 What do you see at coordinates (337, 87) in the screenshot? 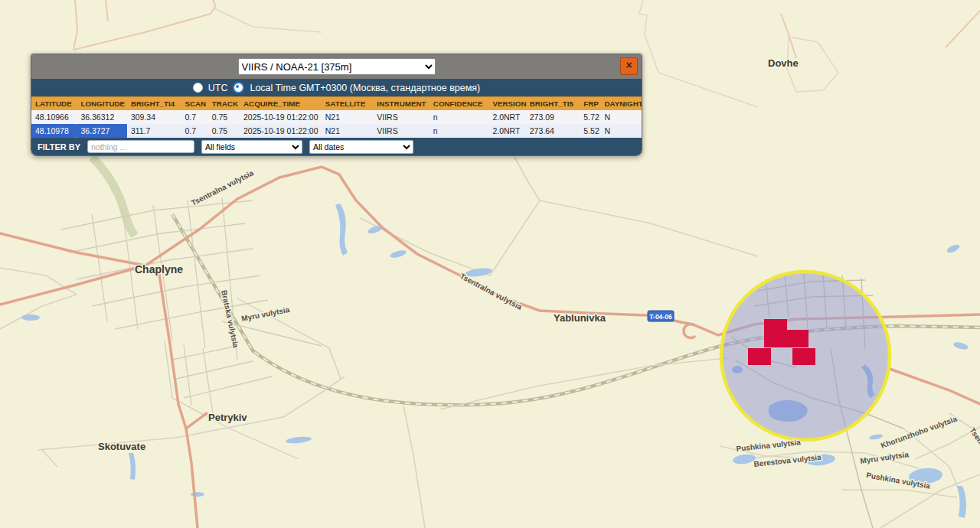
I see `time-mode-bar: UTC Local Time GMT+0300 (Москва, стандар…` at bounding box center [337, 87].